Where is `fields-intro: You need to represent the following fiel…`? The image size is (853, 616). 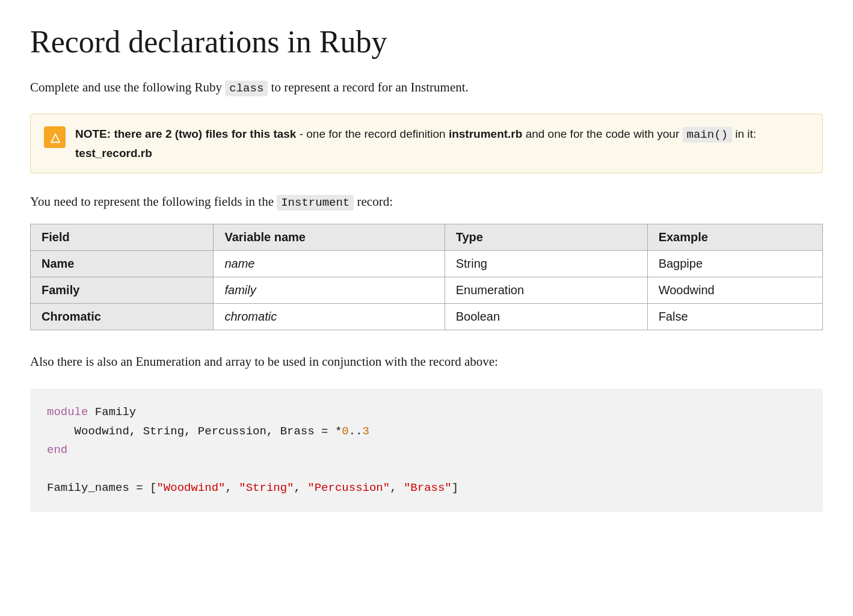 fields-intro: You need to represent the following fiel… is located at coordinates (426, 202).